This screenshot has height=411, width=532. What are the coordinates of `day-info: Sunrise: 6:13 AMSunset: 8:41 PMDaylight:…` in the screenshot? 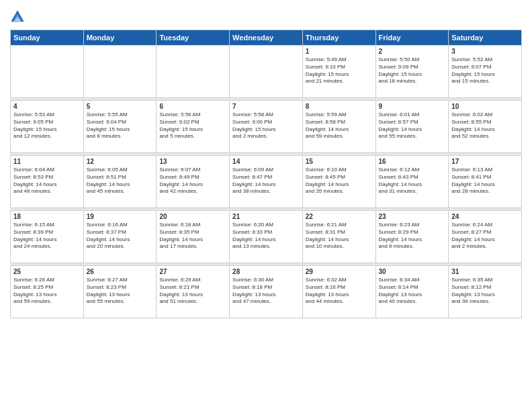 It's located at (485, 181).